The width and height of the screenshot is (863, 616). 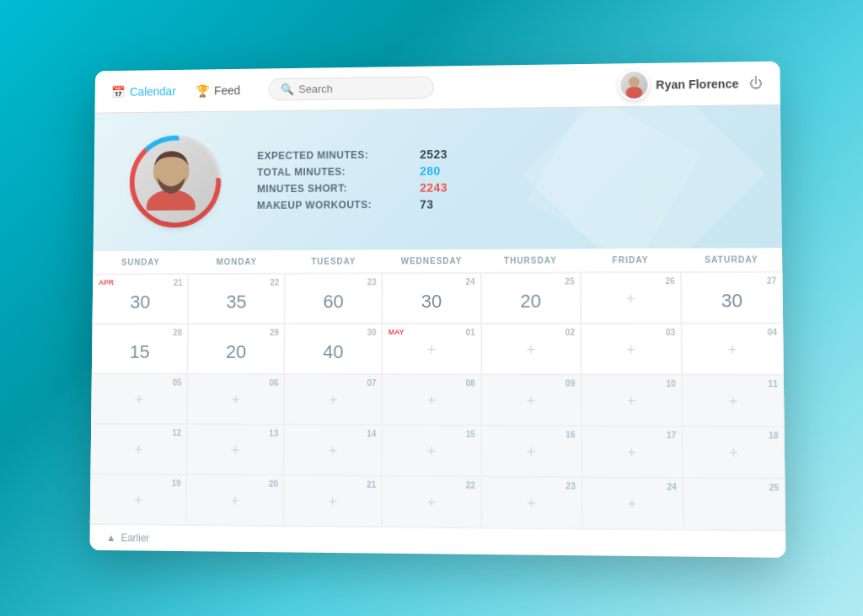 I want to click on cell-date: 12, so click(x=177, y=433).